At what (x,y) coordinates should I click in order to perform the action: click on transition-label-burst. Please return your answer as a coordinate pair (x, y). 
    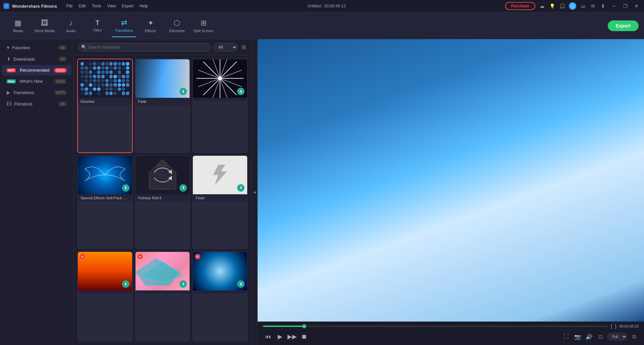
    Looking at the image, I should click on (220, 292).